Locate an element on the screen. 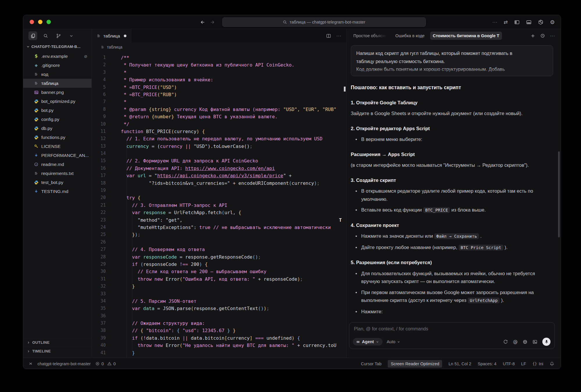 The image size is (581, 392). code-line: 22 var response = UrlFetchApp.fetch(url,… is located at coordinates (219, 213).